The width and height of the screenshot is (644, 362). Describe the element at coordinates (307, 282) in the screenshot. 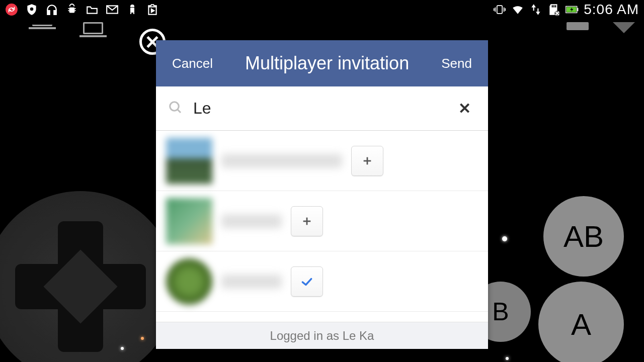

I see `friend-selected-button` at that location.